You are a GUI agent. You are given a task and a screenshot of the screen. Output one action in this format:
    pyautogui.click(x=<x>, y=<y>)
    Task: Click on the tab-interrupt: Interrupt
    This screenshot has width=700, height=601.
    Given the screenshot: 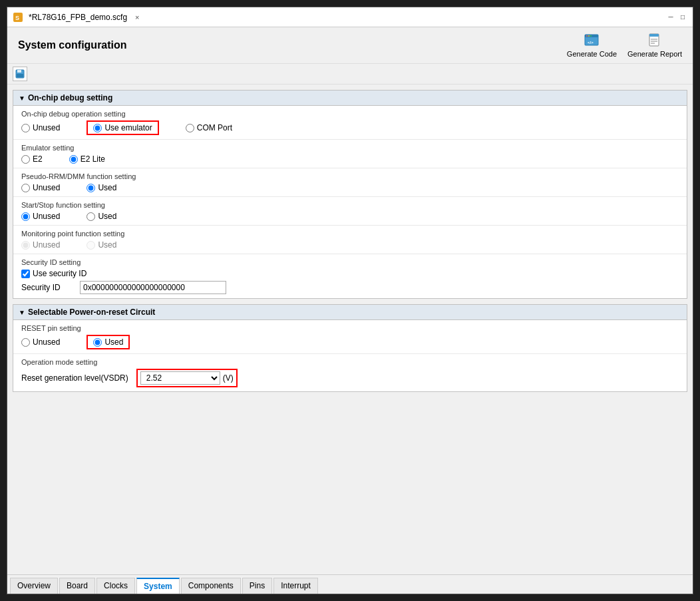 What is the action you would take?
    pyautogui.click(x=295, y=586)
    